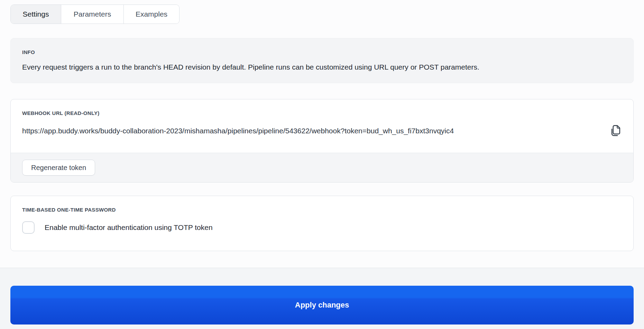  What do you see at coordinates (322, 52) in the screenshot?
I see `info-panel-label: INFO` at bounding box center [322, 52].